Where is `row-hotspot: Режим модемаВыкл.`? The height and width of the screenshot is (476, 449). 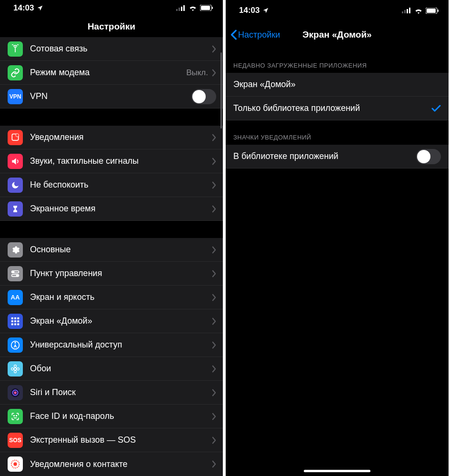 row-hotspot: Режим модемаВыкл. is located at coordinates (111, 73).